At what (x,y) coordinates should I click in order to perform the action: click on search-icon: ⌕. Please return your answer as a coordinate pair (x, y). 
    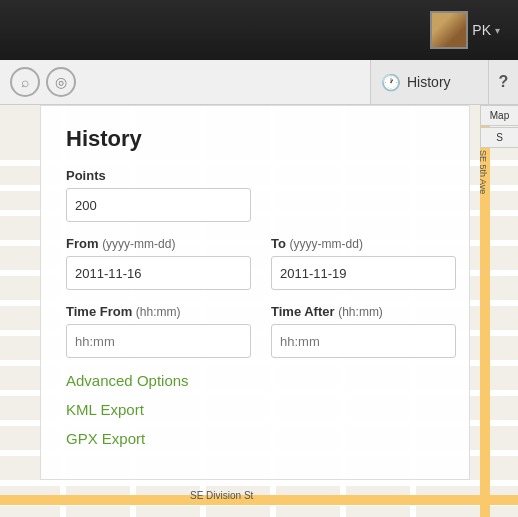
    Looking at the image, I should click on (25, 82).